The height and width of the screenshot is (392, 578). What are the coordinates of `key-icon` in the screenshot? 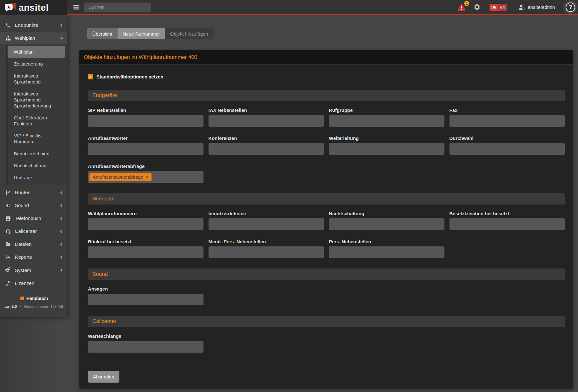 It's located at (8, 283).